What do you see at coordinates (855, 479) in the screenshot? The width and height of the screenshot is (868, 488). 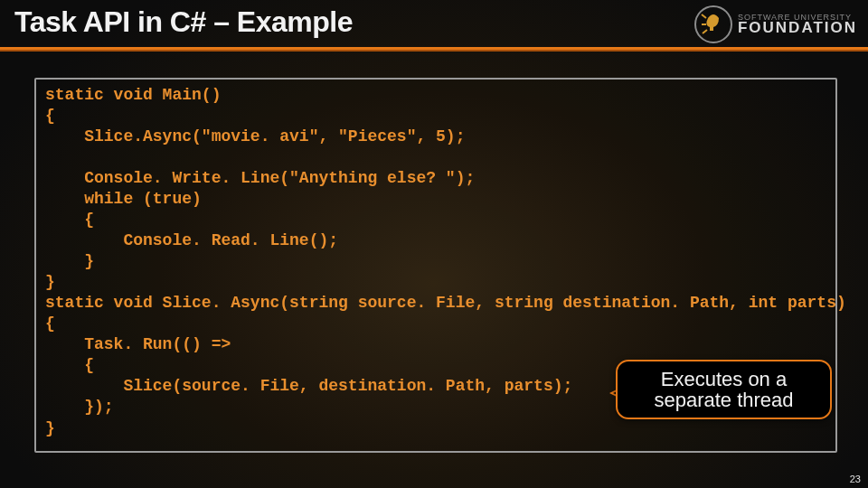 I see `page-number: 23` at bounding box center [855, 479].